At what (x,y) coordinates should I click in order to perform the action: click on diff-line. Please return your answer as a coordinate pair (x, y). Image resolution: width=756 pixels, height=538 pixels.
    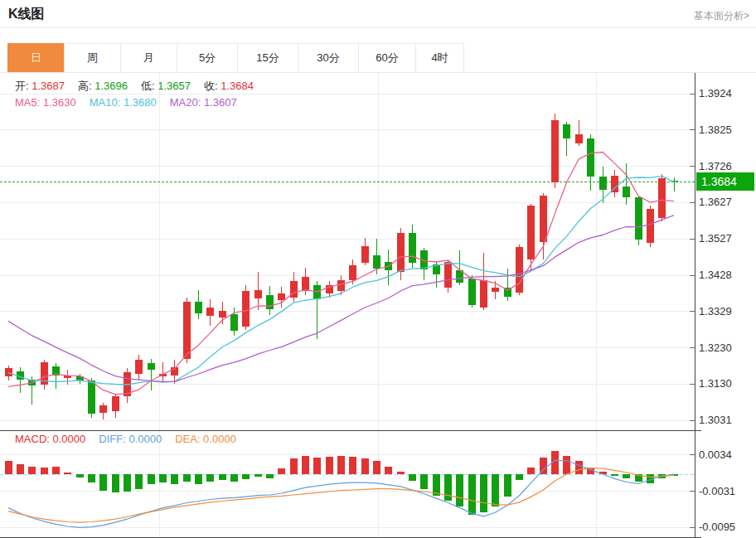
    Looking at the image, I should click on (342, 494).